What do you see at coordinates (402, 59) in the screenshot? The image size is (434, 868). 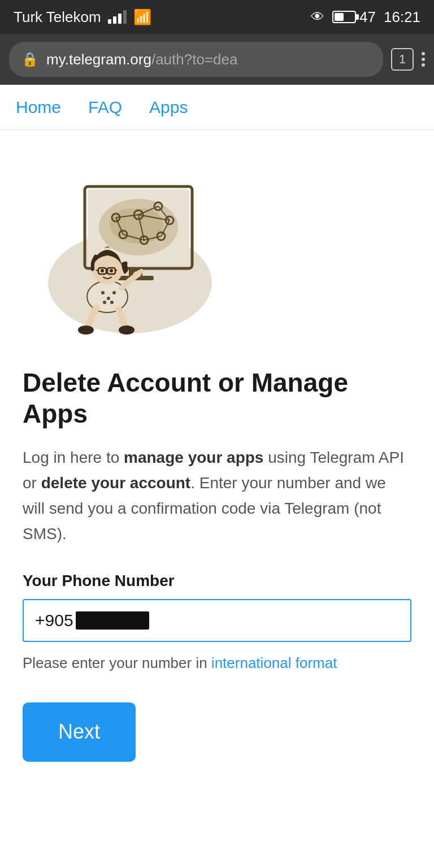 I see `tab-count: 1` at bounding box center [402, 59].